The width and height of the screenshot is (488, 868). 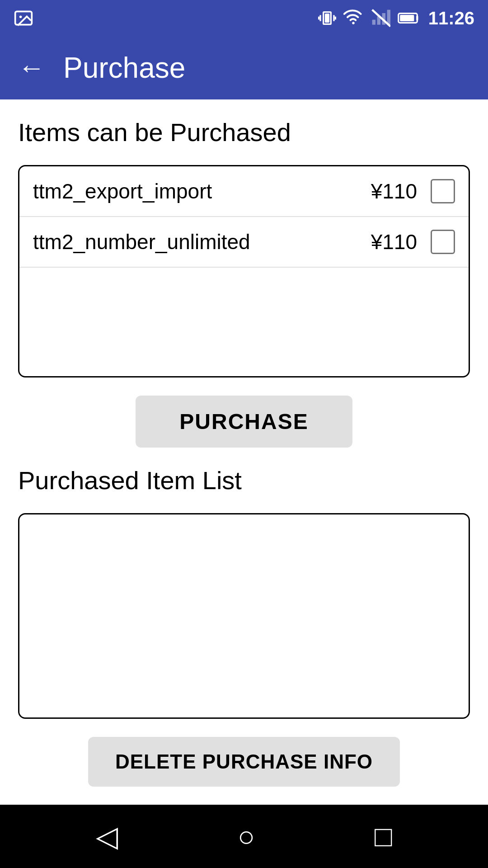 What do you see at coordinates (451, 18) in the screenshot?
I see `status-time: 11:26` at bounding box center [451, 18].